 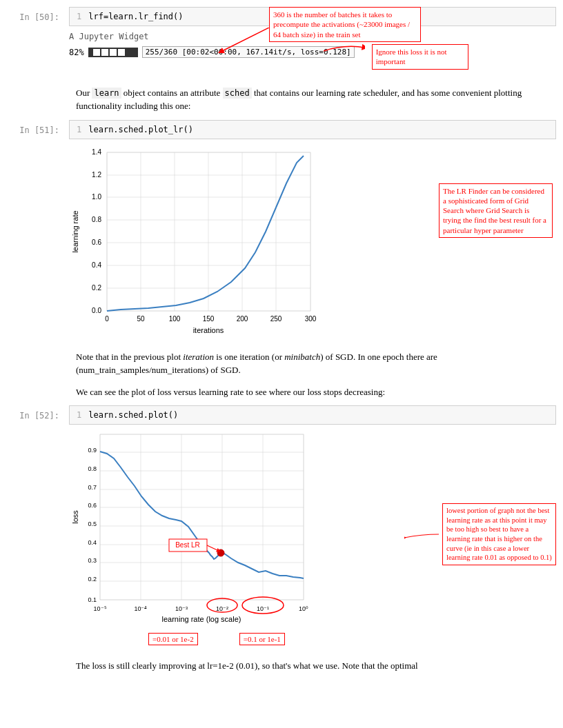 I want to click on lr-chart: 0.0 0.2 0.4 0.6 0.8 1.0 1.2 1.4 0 50 100…, so click(x=200, y=239).